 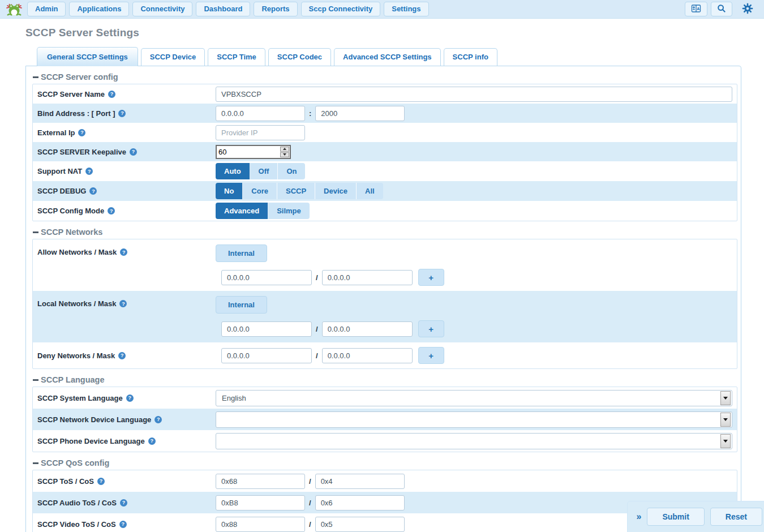 I want to click on nav-item-settings: Settings, so click(x=406, y=9).